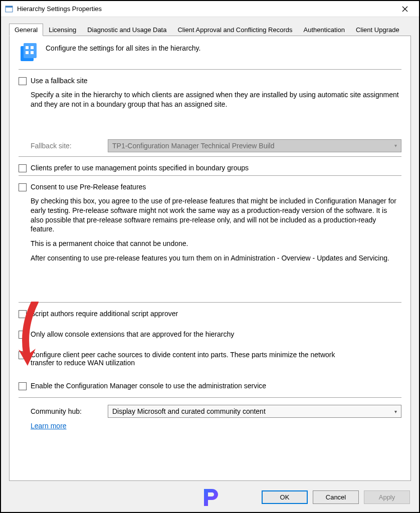 Image resolution: width=420 pixels, height=513 pixels. What do you see at coordinates (378, 30) in the screenshot?
I see `tab-client-upgrade: Client Upgrade` at bounding box center [378, 30].